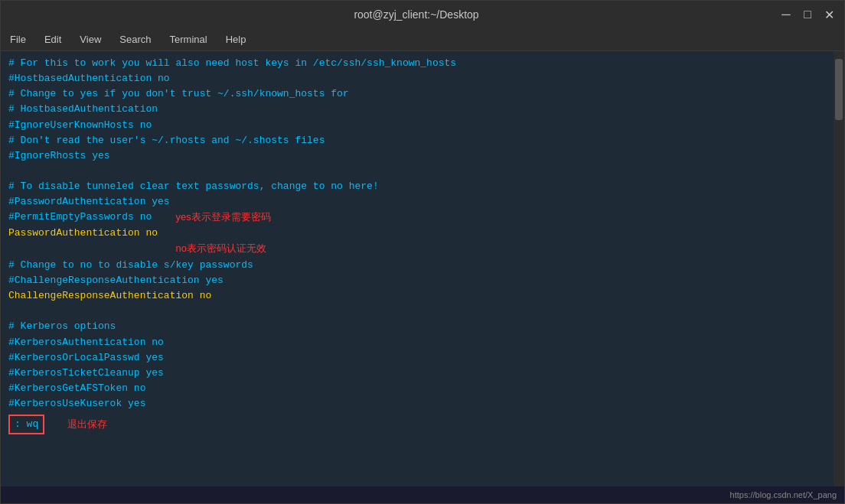 This screenshot has width=845, height=504. I want to click on annotation-yes-login: yes表示登录需要密码, so click(223, 217).